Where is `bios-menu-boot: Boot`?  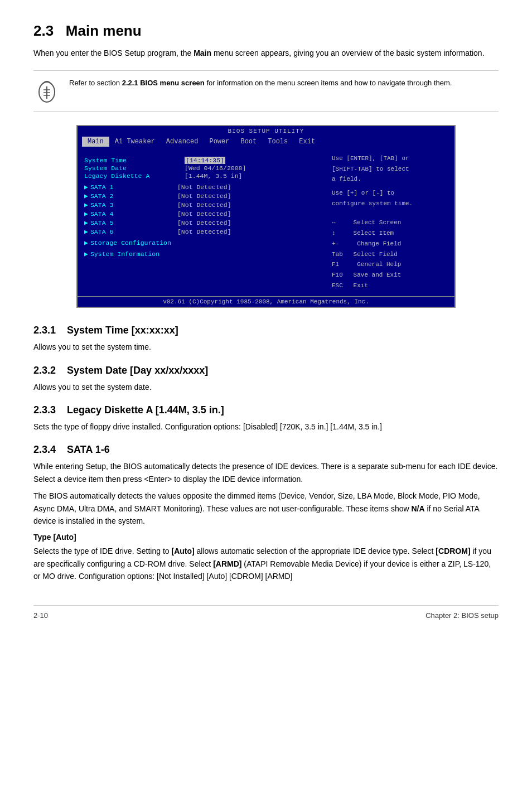 bios-menu-boot: Boot is located at coordinates (249, 142).